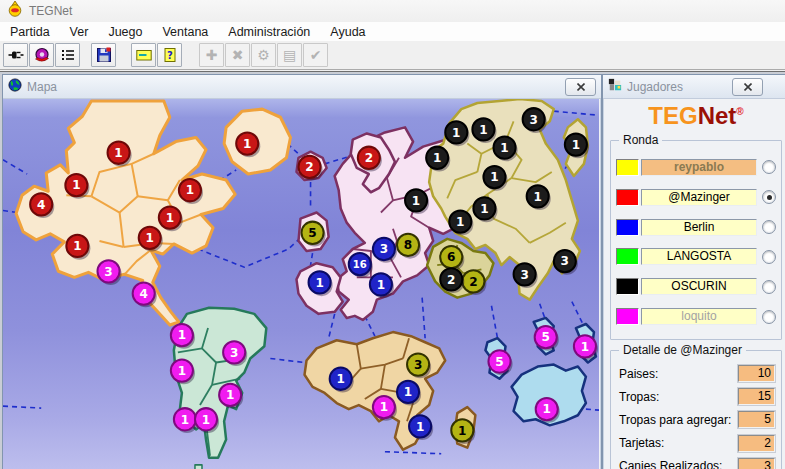 This screenshot has width=785, height=469. Describe the element at coordinates (16, 55) in the screenshot. I see `toolbar-disconnect-button` at that location.